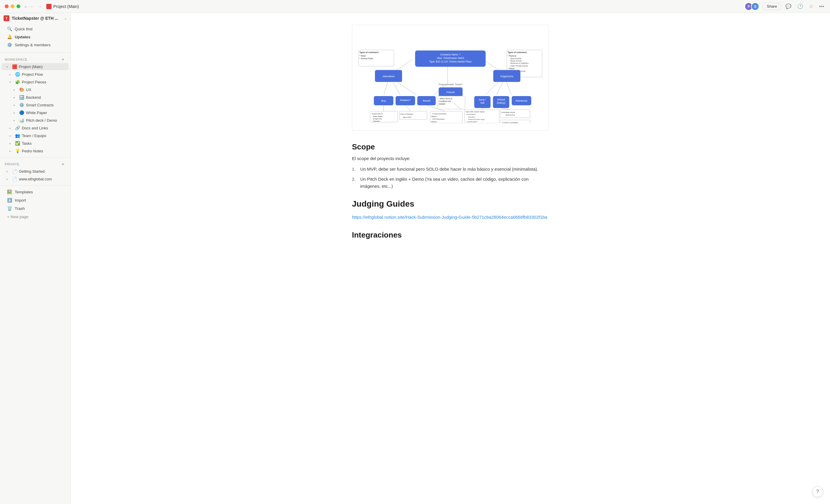 Image resolution: width=830 pixels, height=504 pixels. Describe the element at coordinates (450, 62) in the screenshot. I see `svg-text:Type: B2C & C2C Tickets Market: Type: B2C & C2C Tickets Market Place` at that location.